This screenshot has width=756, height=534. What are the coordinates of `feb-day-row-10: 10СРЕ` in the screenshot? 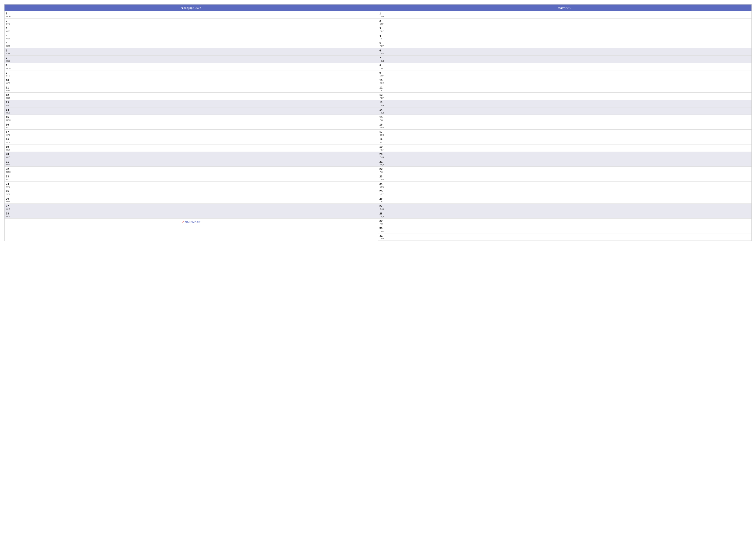 It's located at (191, 82).